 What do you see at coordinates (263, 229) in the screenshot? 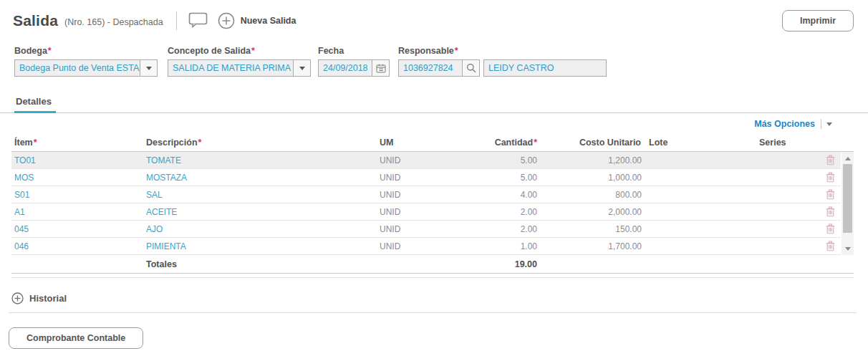
I see `item-description-link: AJO` at bounding box center [263, 229].